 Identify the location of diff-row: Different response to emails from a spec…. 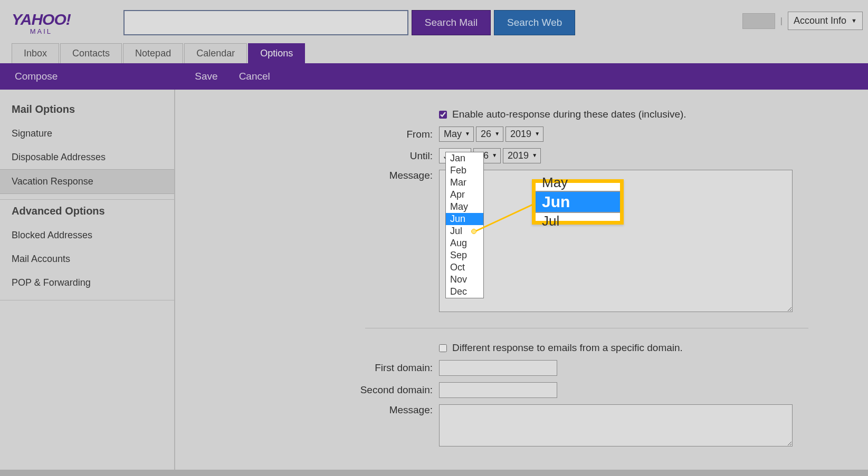
(646, 348).